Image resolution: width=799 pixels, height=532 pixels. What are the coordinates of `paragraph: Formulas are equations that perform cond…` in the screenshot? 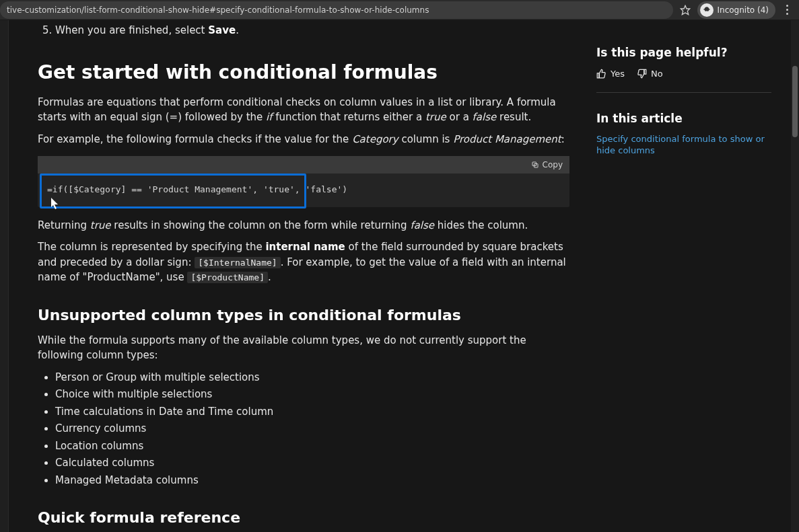 It's located at (304, 110).